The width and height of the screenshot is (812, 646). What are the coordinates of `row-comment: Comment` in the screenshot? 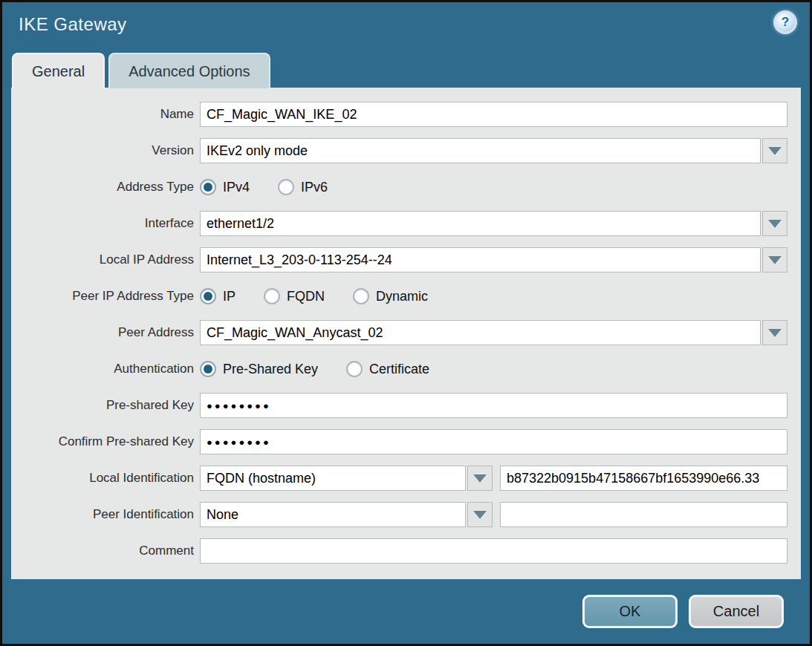 It's located at (400, 551).